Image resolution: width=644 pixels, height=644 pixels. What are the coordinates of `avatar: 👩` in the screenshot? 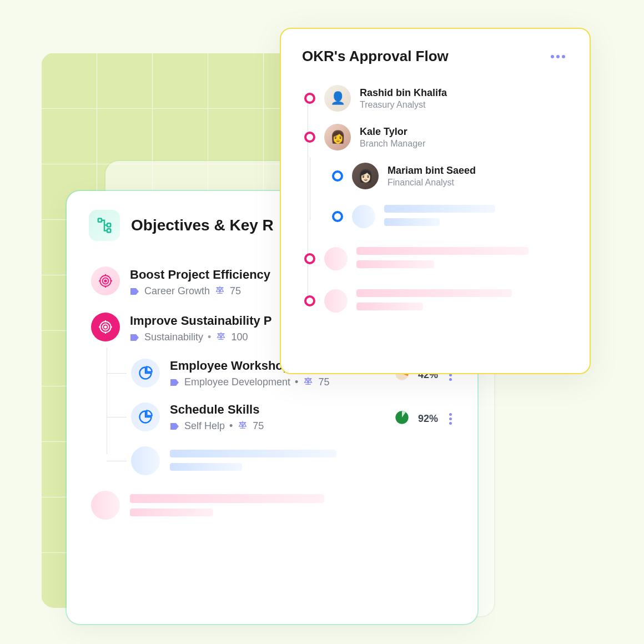 It's located at (338, 137).